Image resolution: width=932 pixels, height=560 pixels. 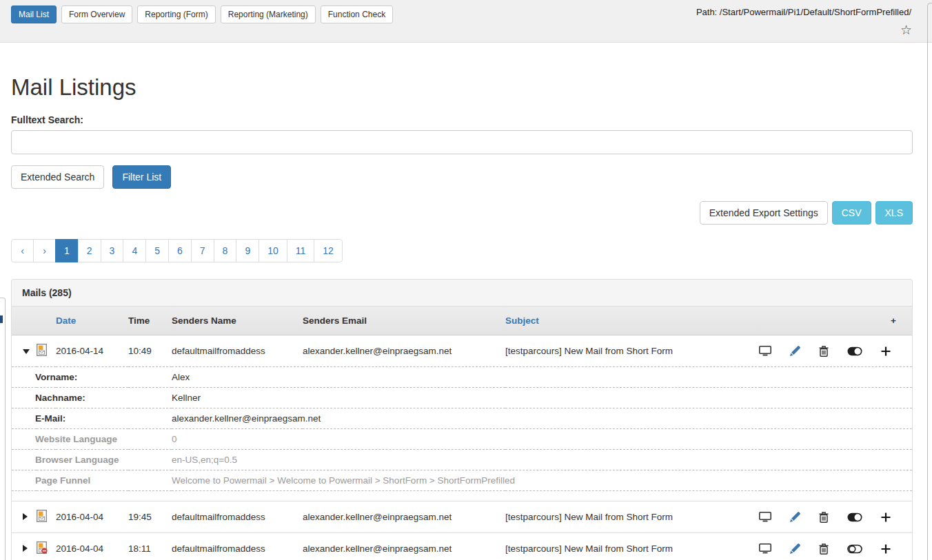 I want to click on header-time: Time, so click(x=150, y=321).